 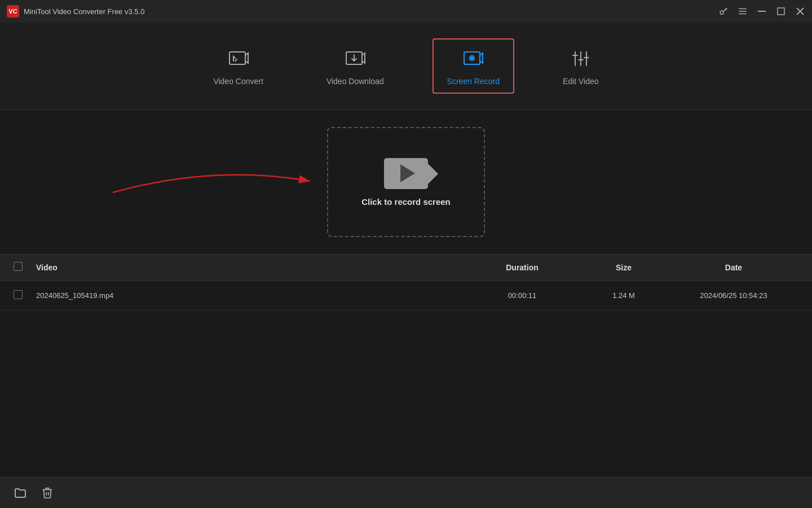 I want to click on nav-label-video-convert: Video Convert, so click(x=238, y=81).